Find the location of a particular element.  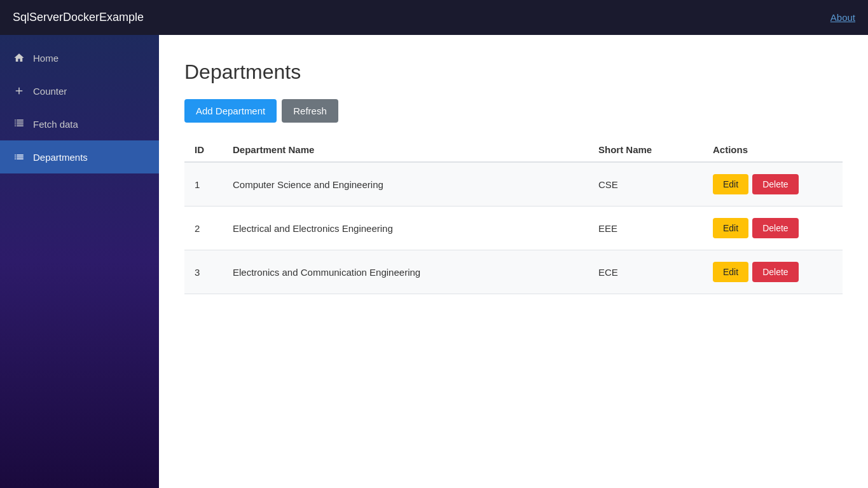

cell-shortname: EEE is located at coordinates (645, 229).